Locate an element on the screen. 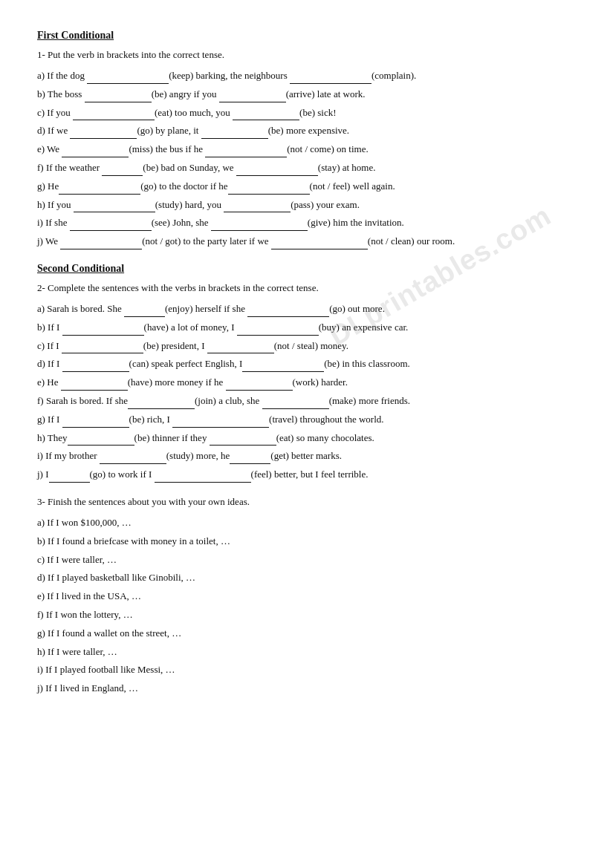  list-item: e) We (miss) the bus if he (not / come) … is located at coordinates (305, 150).